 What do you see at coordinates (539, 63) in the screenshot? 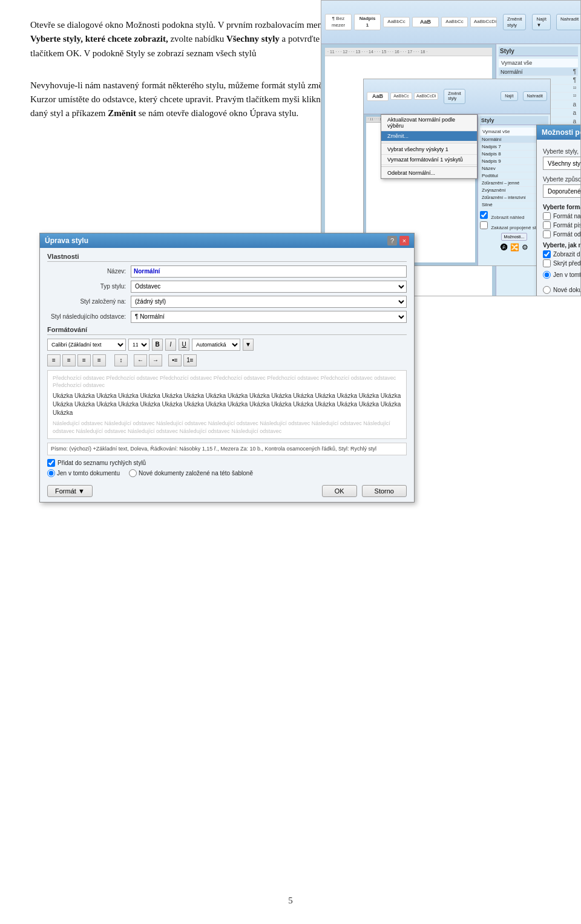
I see `styles-btn-clear-top: Vymazat vše` at bounding box center [539, 63].